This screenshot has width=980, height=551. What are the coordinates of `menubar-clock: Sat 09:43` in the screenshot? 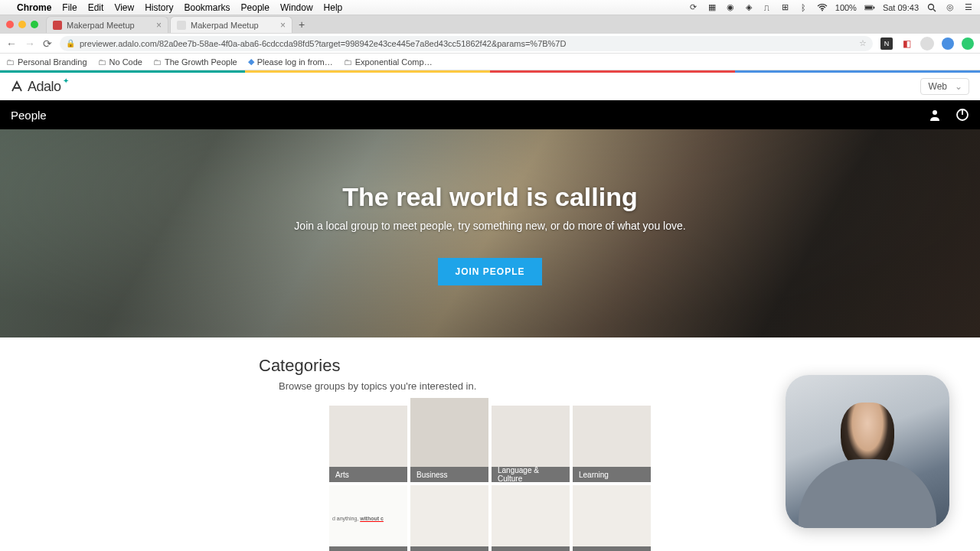 It's located at (900, 8).